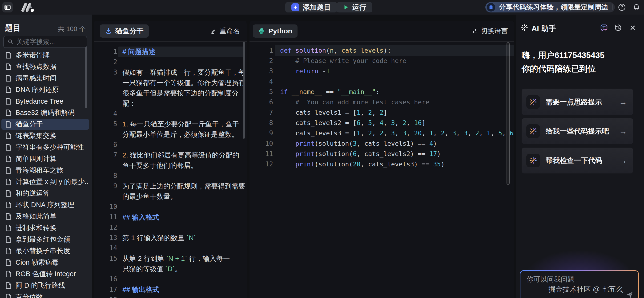  Describe the element at coordinates (359, 7) in the screenshot. I see `run-label: 运行` at that location.